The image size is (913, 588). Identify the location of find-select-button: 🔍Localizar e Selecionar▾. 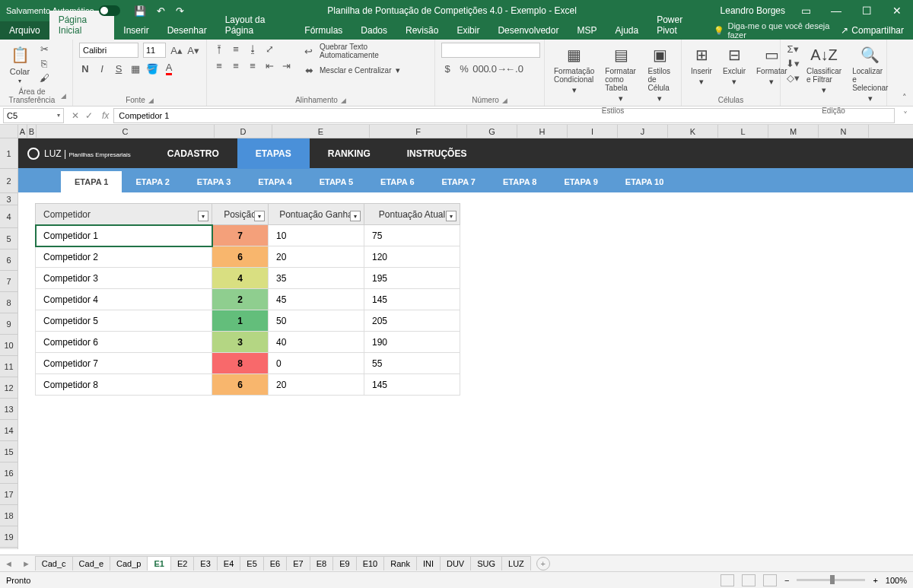
(870, 74).